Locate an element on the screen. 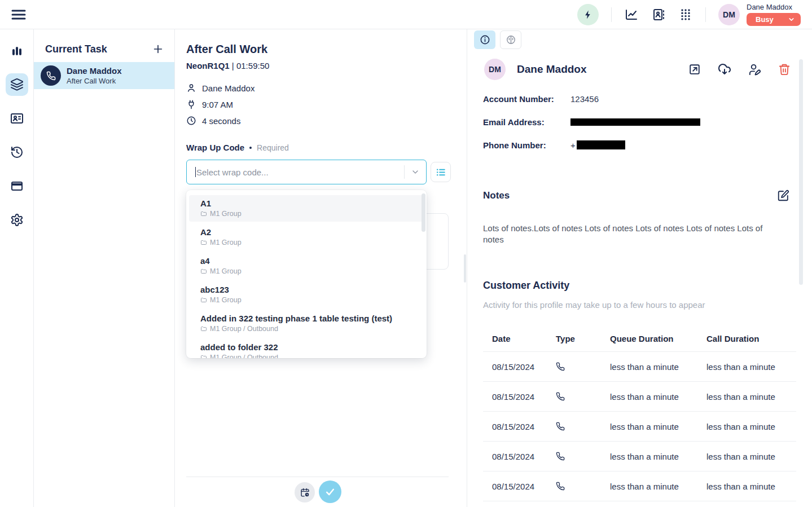  rail-item-browser is located at coordinates (17, 186).